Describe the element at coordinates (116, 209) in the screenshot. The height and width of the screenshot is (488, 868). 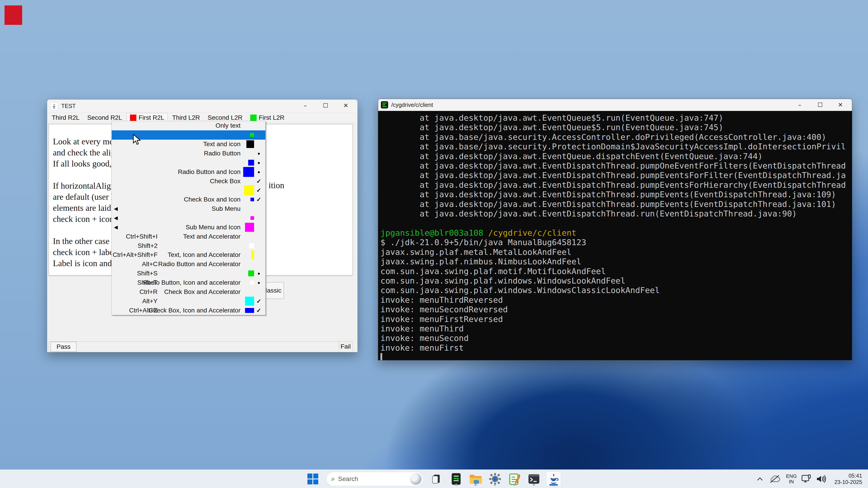
I see `submenu-arrow-icon: ◀` at that location.